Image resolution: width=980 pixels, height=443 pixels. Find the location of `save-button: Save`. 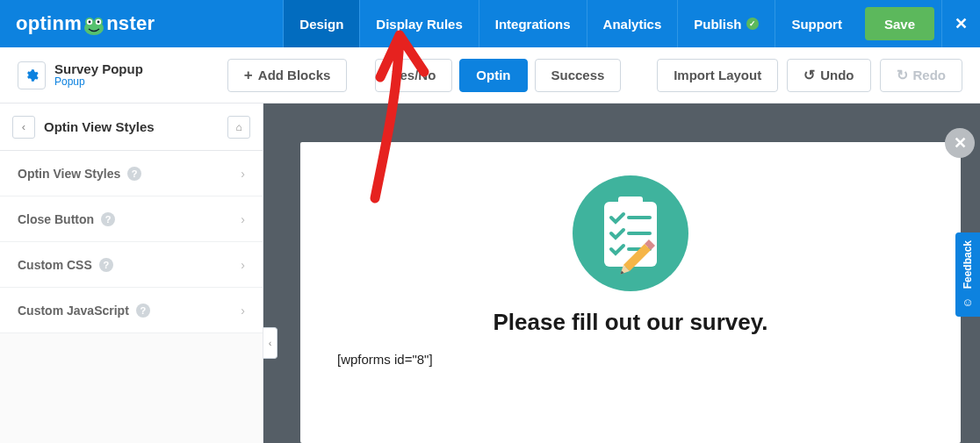

save-button: Save is located at coordinates (899, 24).